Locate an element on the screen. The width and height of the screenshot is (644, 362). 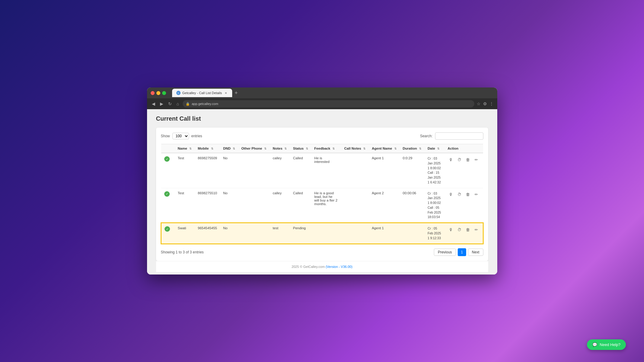
sort-date-icon: ⇅ is located at coordinates (438, 149).